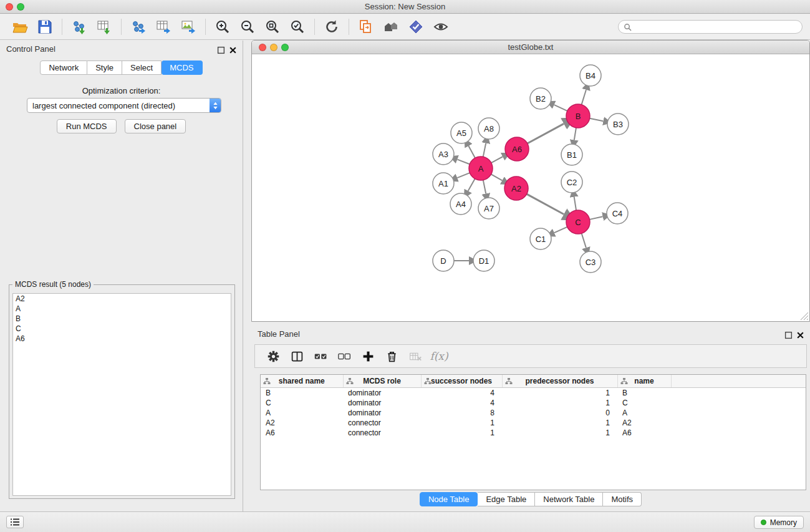  Describe the element at coordinates (471, 152) in the screenshot. I see `graph-edge-A-A5` at that location.